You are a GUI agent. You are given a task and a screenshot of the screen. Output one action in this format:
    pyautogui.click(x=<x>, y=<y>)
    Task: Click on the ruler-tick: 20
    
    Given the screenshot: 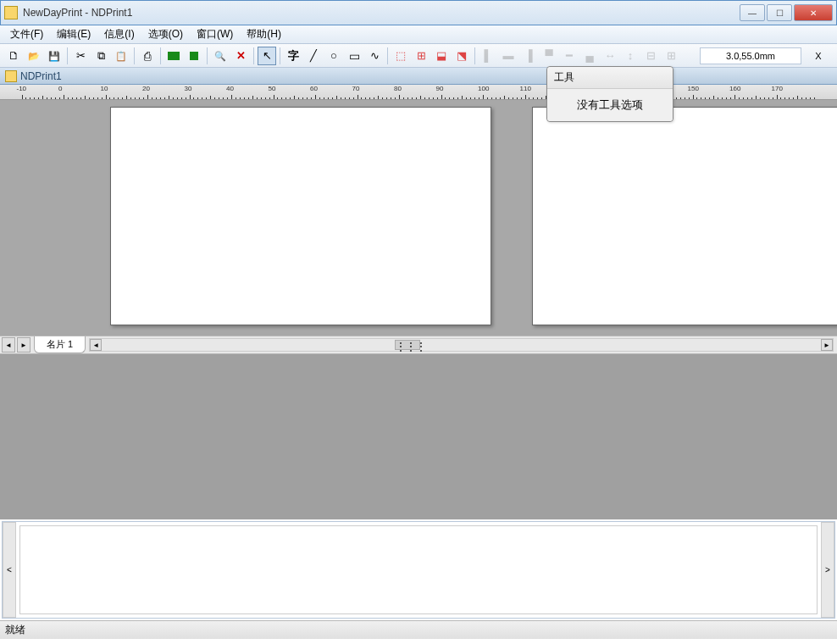 What is the action you would take?
    pyautogui.click(x=146, y=88)
    